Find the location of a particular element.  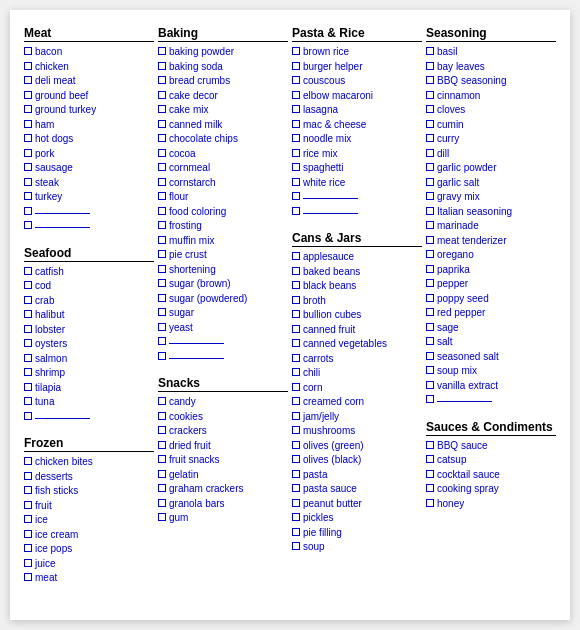

list-item: baking soda is located at coordinates (223, 68).